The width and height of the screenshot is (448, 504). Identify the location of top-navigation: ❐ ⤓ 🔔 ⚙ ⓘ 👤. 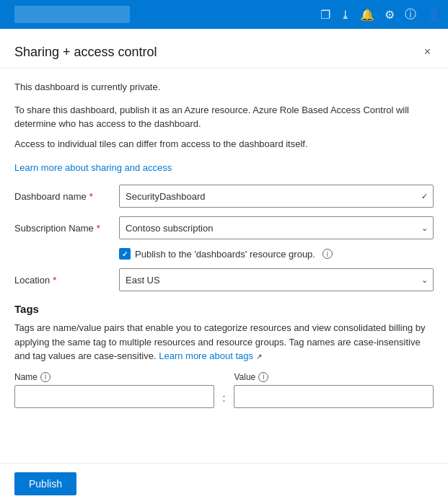
(224, 14).